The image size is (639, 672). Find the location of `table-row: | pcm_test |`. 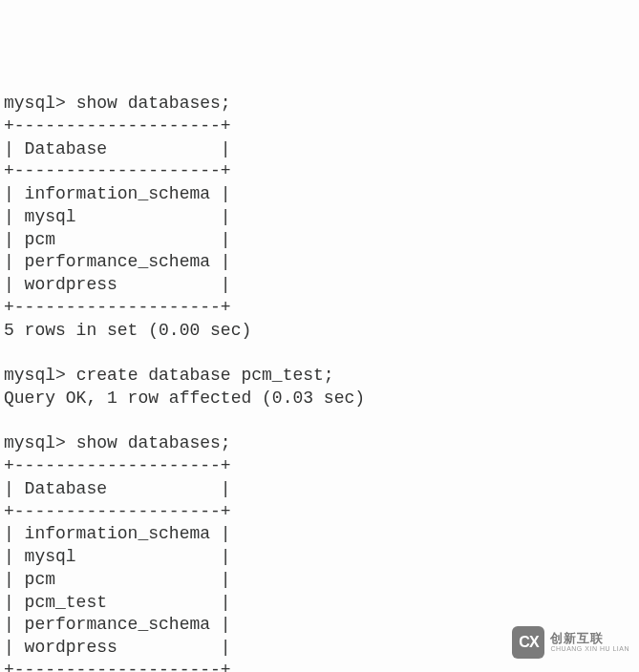

table-row: | pcm_test | is located at coordinates (117, 602).